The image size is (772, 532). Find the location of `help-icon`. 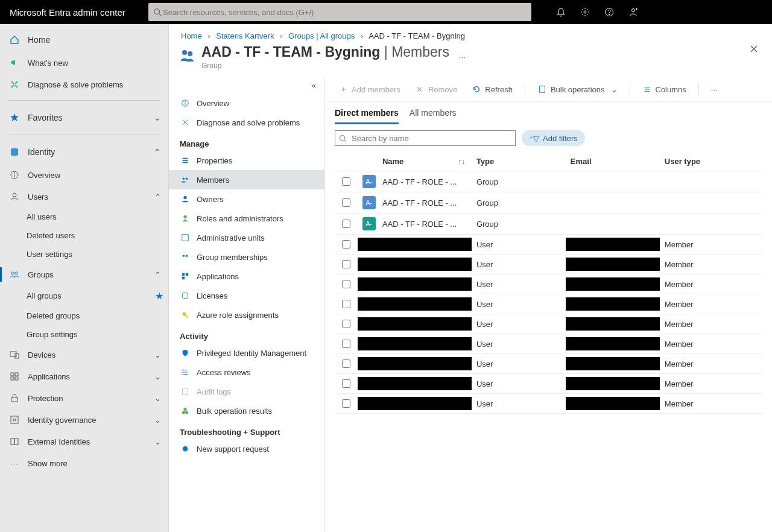

help-icon is located at coordinates (609, 12).